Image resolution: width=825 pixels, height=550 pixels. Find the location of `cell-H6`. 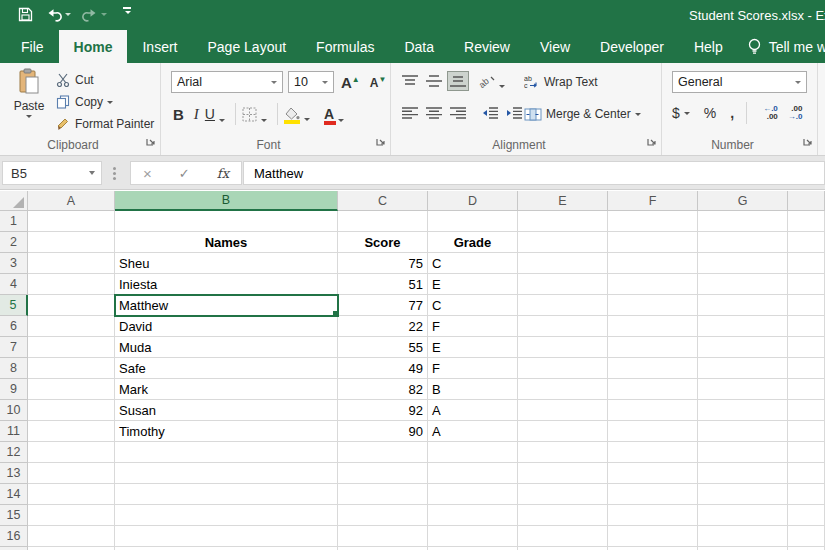

cell-H6 is located at coordinates (806, 326).